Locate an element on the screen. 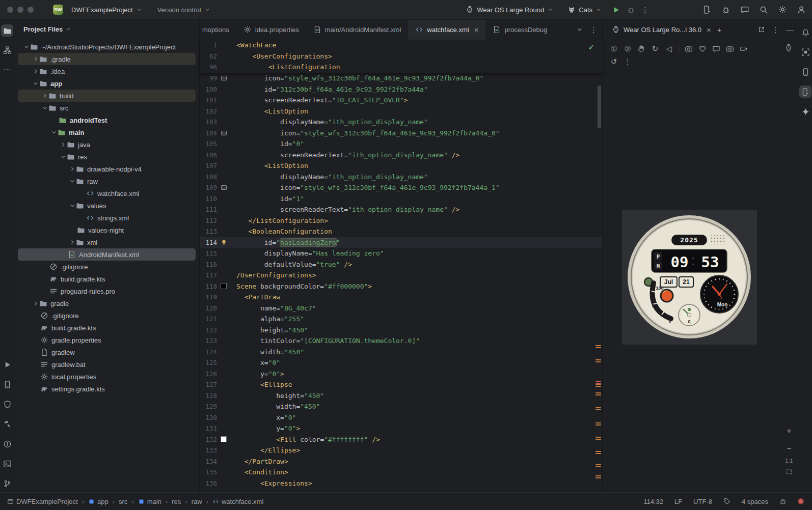 This screenshot has height=510, width=812. device-pose-button is located at coordinates (789, 48).